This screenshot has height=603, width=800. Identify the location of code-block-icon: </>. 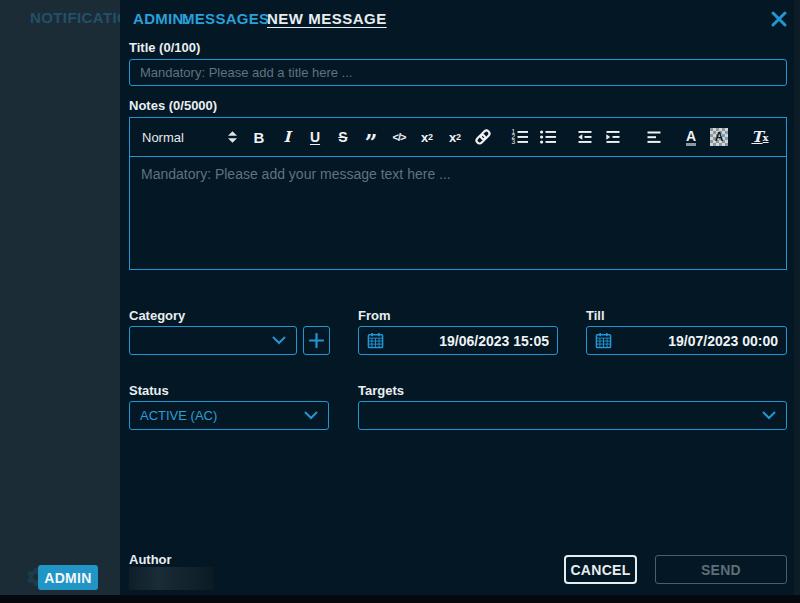
(399, 137).